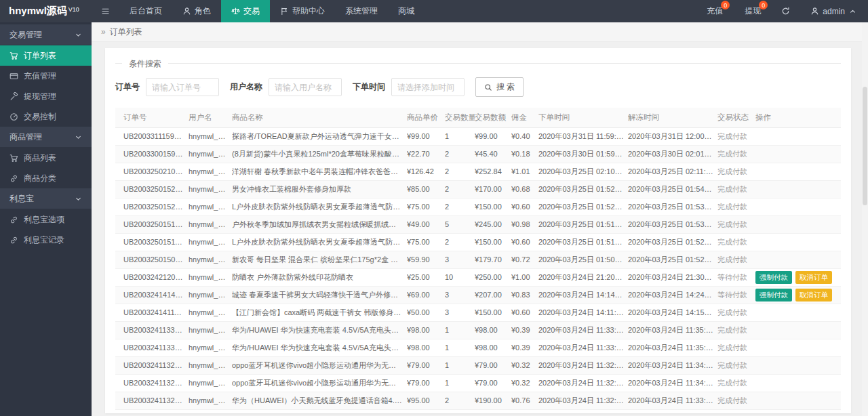 The width and height of the screenshot is (868, 416). What do you see at coordinates (583, 312) in the screenshot?
I see `cell-order_time: 2020年03月24日 14:11:17` at bounding box center [583, 312].